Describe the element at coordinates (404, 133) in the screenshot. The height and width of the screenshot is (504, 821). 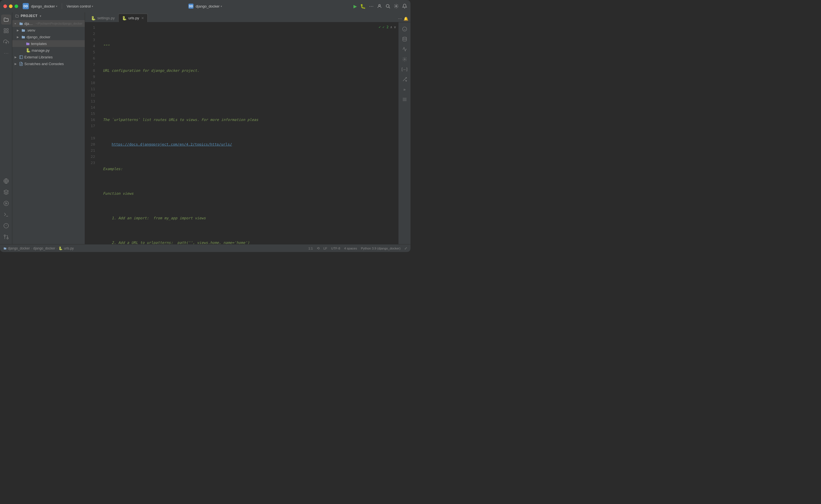
I see `right-gutter: [–] »` at that location.